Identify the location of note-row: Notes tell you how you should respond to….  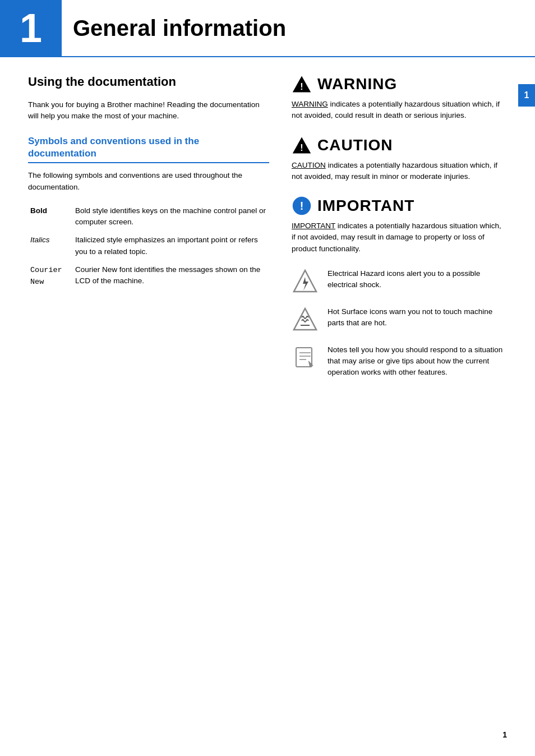
(398, 361).